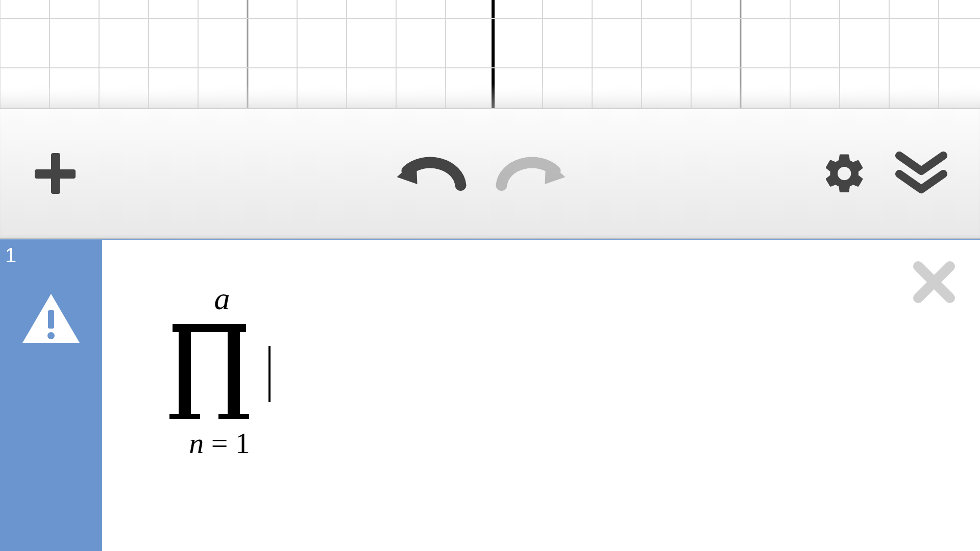 The image size is (980, 551). Describe the element at coordinates (209, 371) in the screenshot. I see `product-symbol-icon` at that location.